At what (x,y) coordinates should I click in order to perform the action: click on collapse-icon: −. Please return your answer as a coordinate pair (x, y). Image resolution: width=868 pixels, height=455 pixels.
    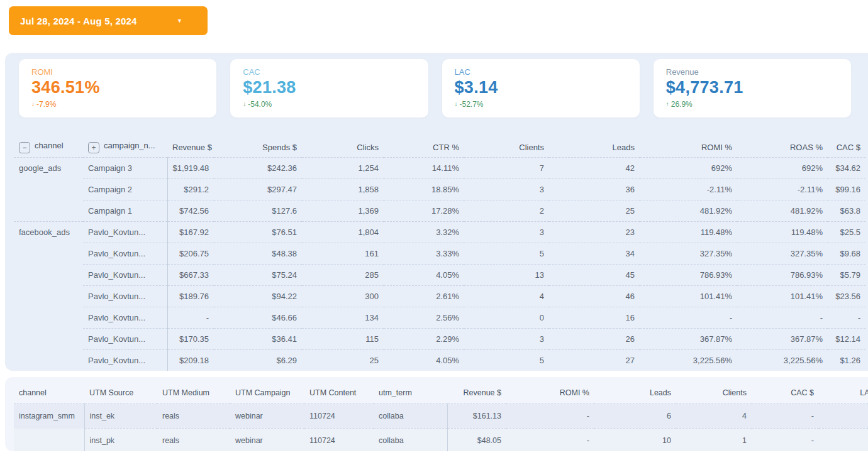
    Looking at the image, I should click on (25, 148).